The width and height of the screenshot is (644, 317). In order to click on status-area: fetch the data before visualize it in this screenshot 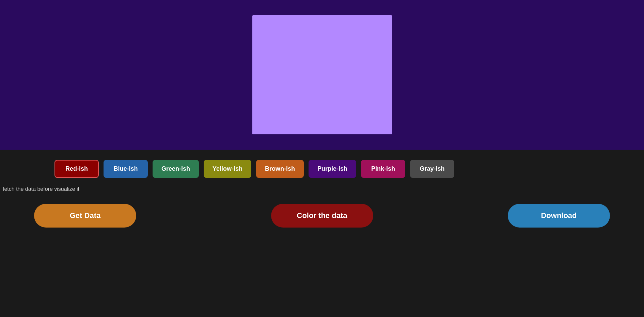, I will do `click(322, 189)`.